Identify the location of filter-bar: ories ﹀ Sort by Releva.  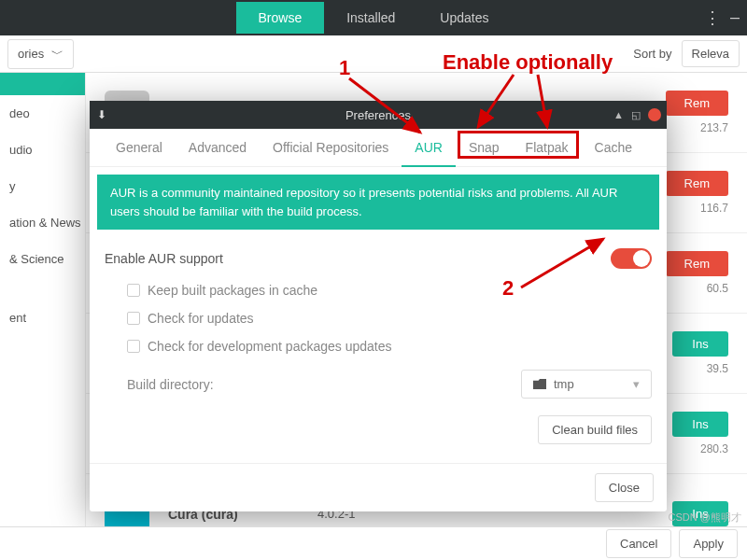
(374, 54).